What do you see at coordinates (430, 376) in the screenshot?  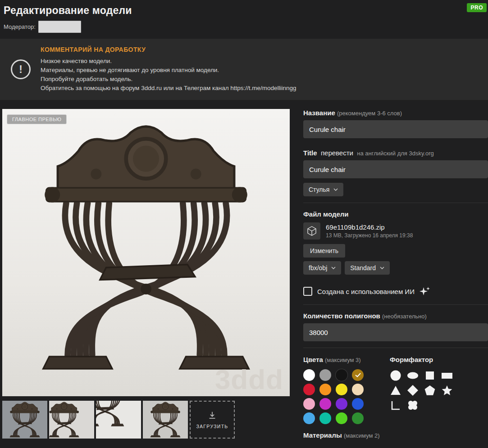 I see `shape-square-icon` at bounding box center [430, 376].